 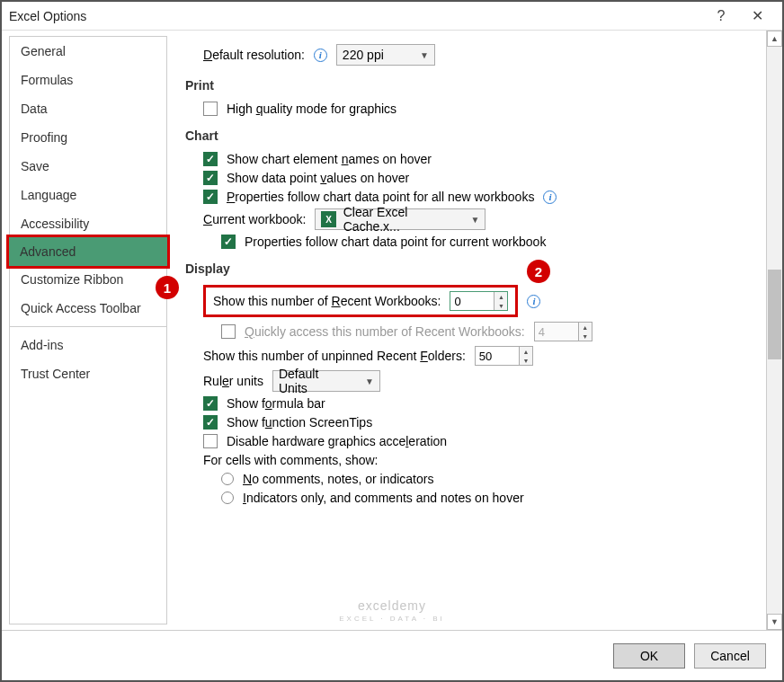 What do you see at coordinates (539, 271) in the screenshot?
I see `callout-badge-2: 2` at bounding box center [539, 271].